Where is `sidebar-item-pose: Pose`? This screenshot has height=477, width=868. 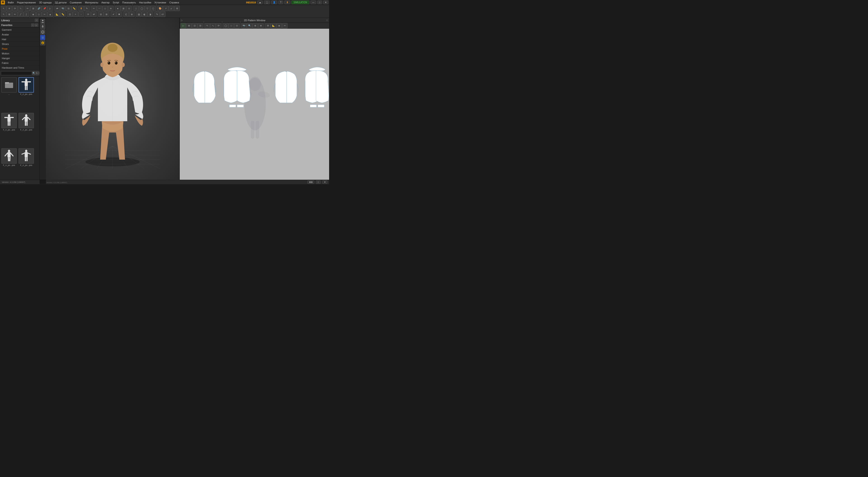
sidebar-item-pose: Pose is located at coordinates (20, 49).